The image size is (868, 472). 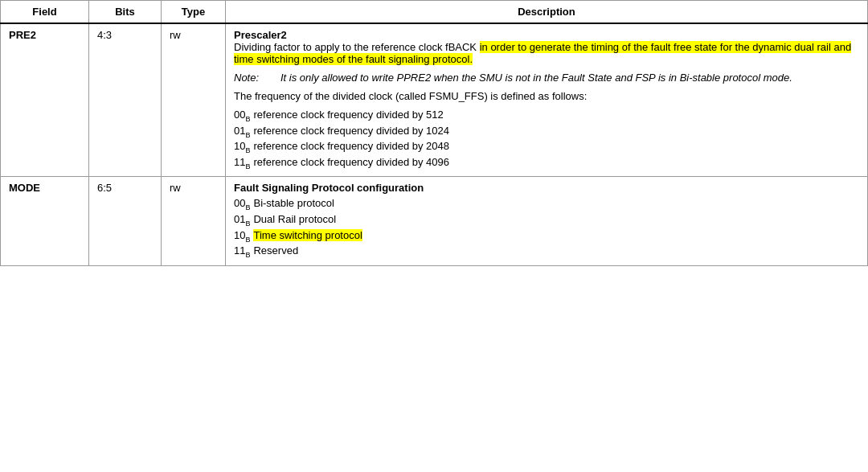 I want to click on bits-pre2: 4:3, so click(x=125, y=100).